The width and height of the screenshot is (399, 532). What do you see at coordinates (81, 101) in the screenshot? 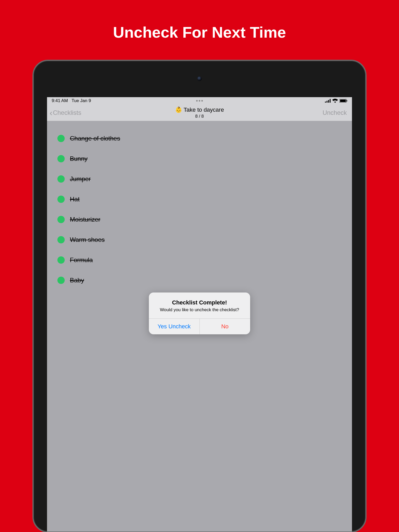
I see `status-date: Tue Jan 9` at bounding box center [81, 101].